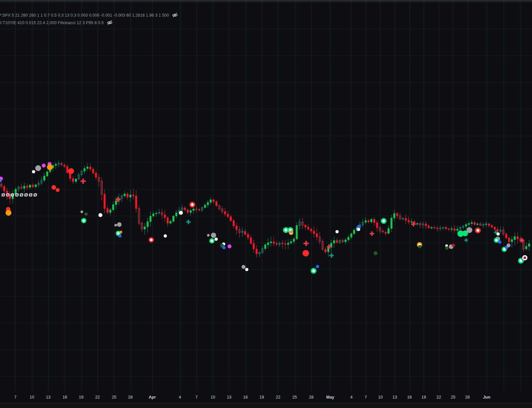 The width and height of the screenshot is (532, 408). Describe the element at coordinates (487, 397) in the screenshot. I see `time-axis-label: Jun` at that location.